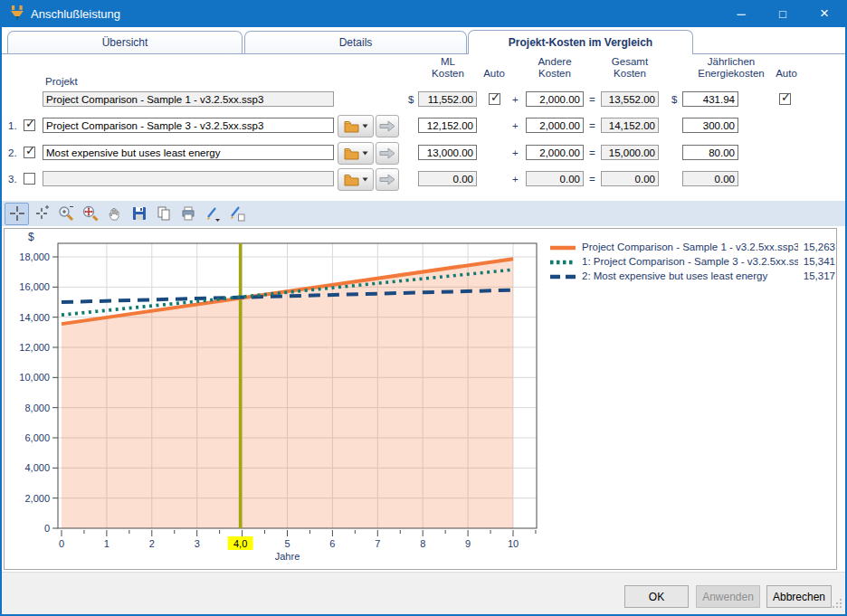 This screenshot has height=616, width=847. I want to click on header-auto-1: Auto, so click(494, 74).